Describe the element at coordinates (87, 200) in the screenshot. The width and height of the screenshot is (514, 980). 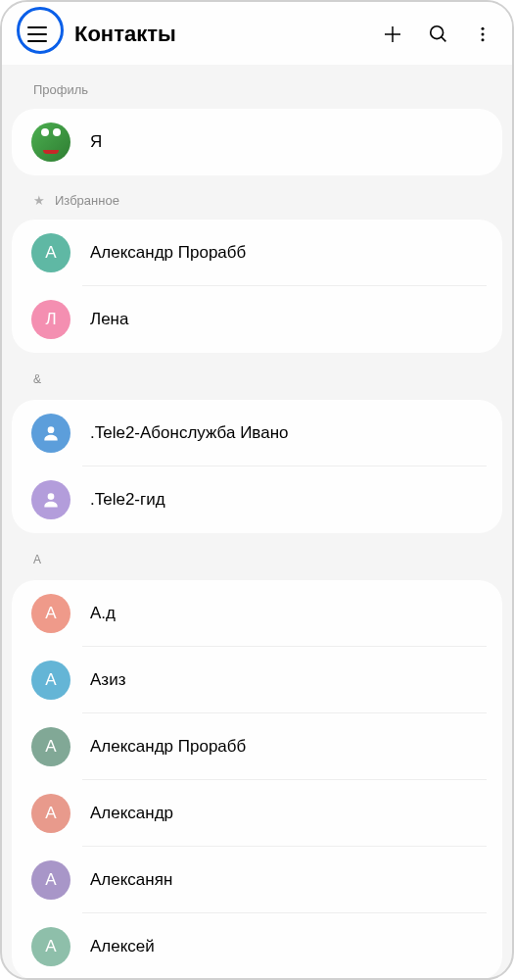
I see `favorites-label-text: Избранное` at that location.